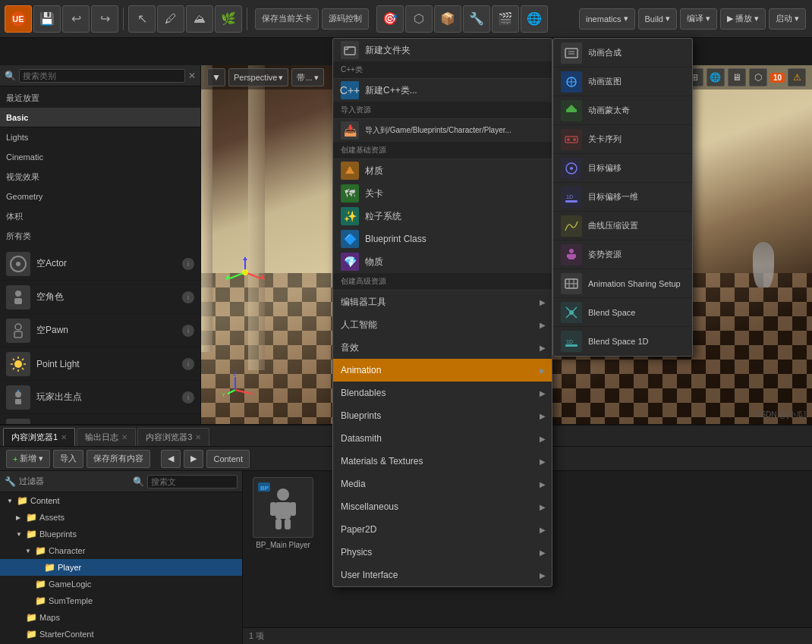 Image resolution: width=812 pixels, height=644 pixels. I want to click on sub-anim-blueprint: 动画蓝图, so click(622, 82).